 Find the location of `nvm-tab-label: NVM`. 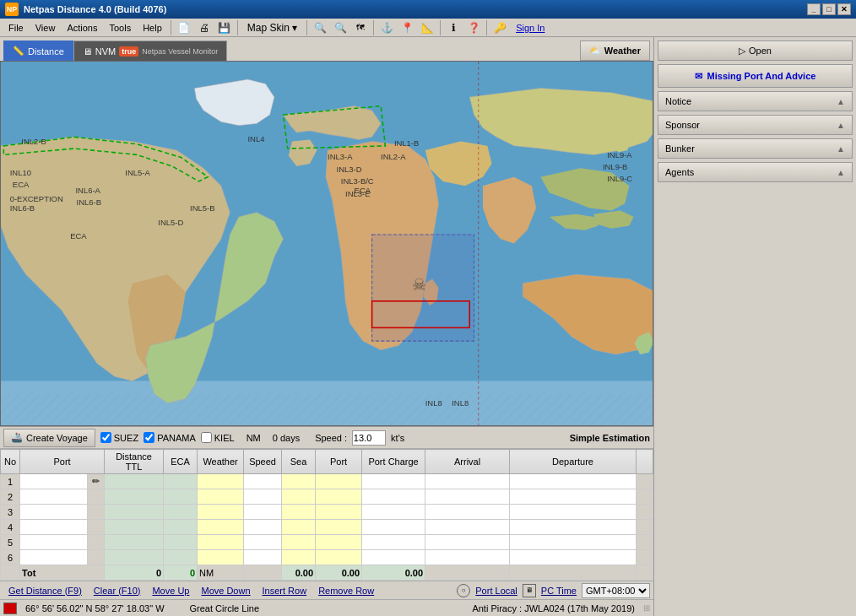

nvm-tab-label: NVM is located at coordinates (106, 51).